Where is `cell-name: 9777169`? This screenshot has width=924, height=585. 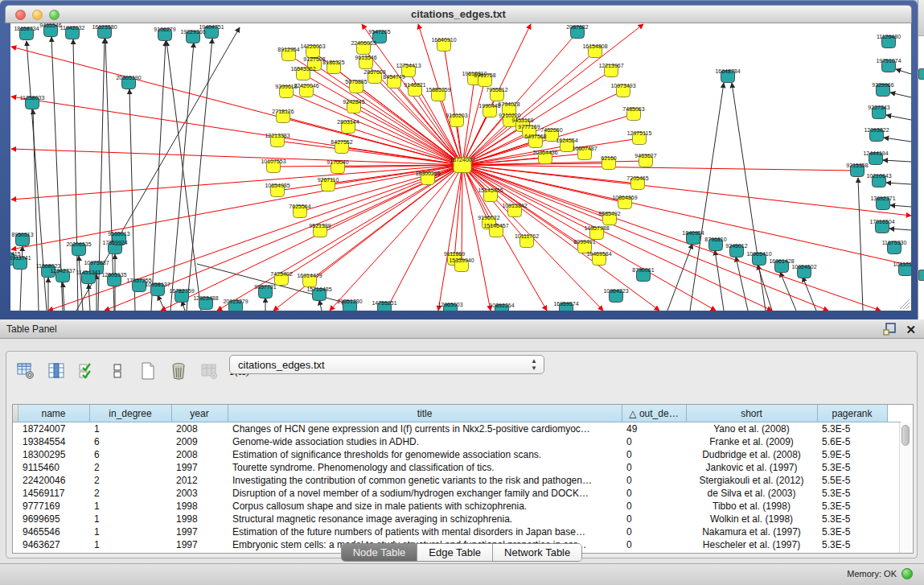 cell-name: 9777169 is located at coordinates (53, 506).